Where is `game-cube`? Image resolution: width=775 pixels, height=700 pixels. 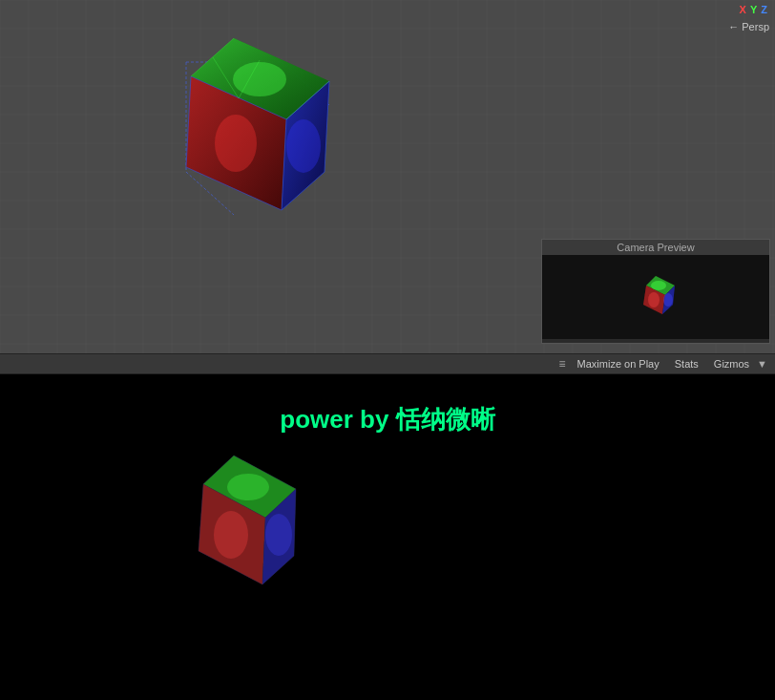 game-cube is located at coordinates (234, 529).